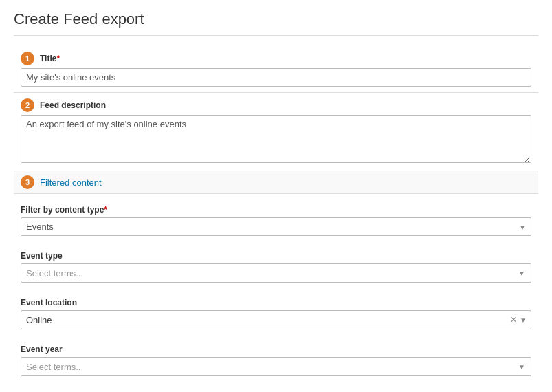 This screenshot has width=552, height=392. What do you see at coordinates (55, 367) in the screenshot?
I see `event-year-placeholder: Select terms...` at bounding box center [55, 367].